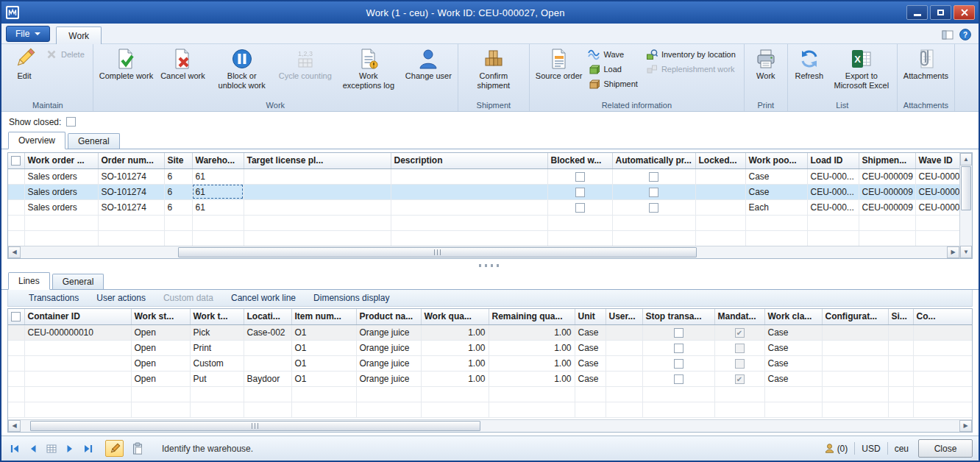 The image size is (980, 462). What do you see at coordinates (776, 207) in the screenshot?
I see `grid-cell: Each` at bounding box center [776, 207].